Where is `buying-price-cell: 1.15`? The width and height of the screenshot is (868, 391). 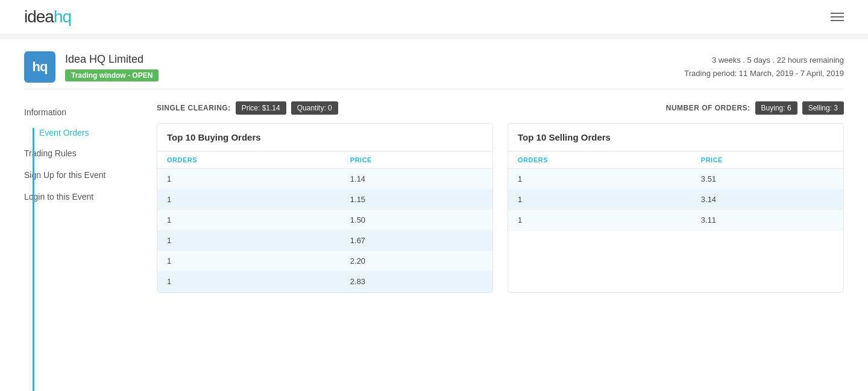 buying-price-cell: 1.15 is located at coordinates (417, 200).